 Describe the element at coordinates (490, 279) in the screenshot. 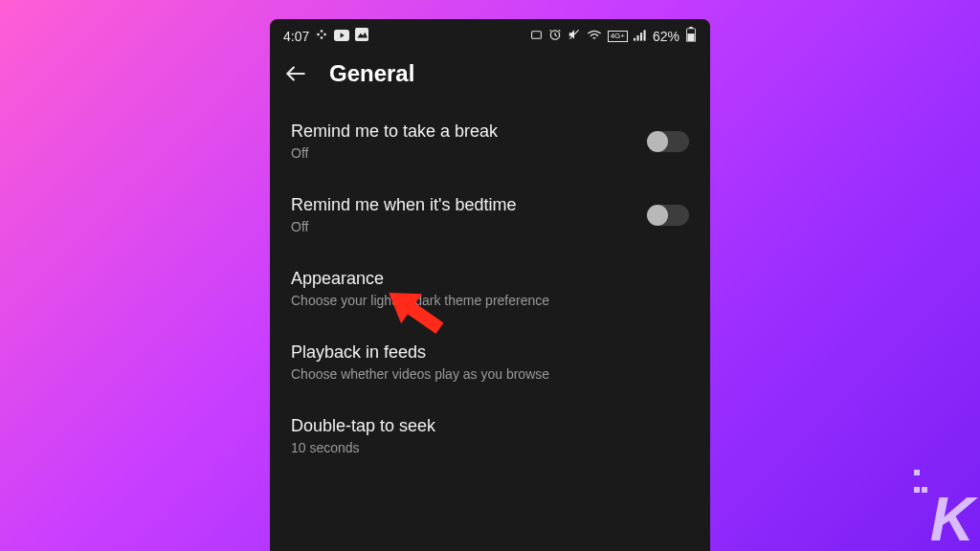

I see `setting-title: Appearance` at that location.